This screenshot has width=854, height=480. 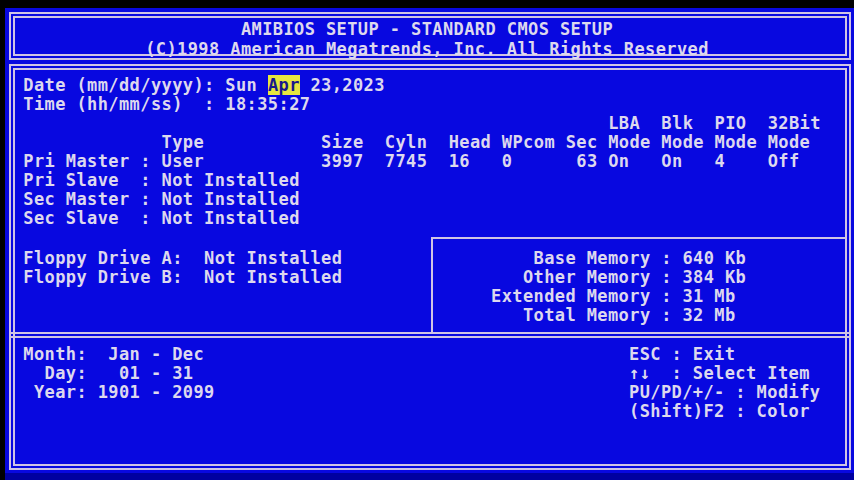 I want to click on help-month-range: Month: Jan - Dec, so click(x=103, y=354).